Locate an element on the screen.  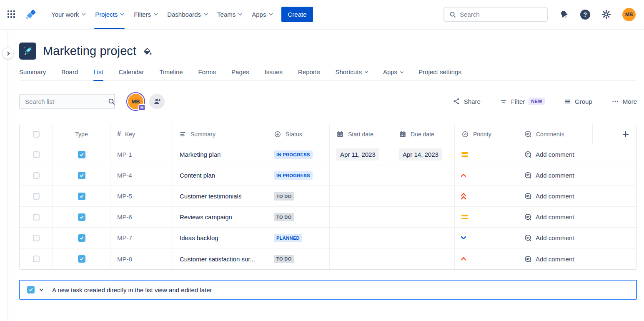
expand-sidebar-button is located at coordinates (8, 53).